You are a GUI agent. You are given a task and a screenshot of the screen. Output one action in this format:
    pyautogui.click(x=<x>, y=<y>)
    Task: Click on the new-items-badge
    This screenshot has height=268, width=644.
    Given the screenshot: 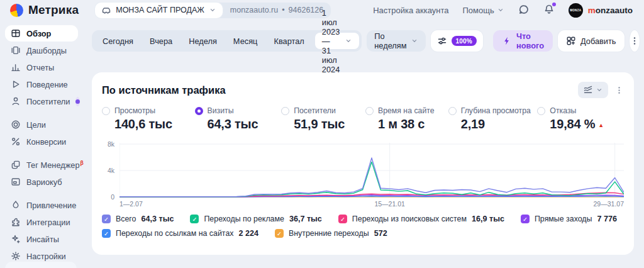 What is the action you would take?
    pyautogui.click(x=78, y=102)
    